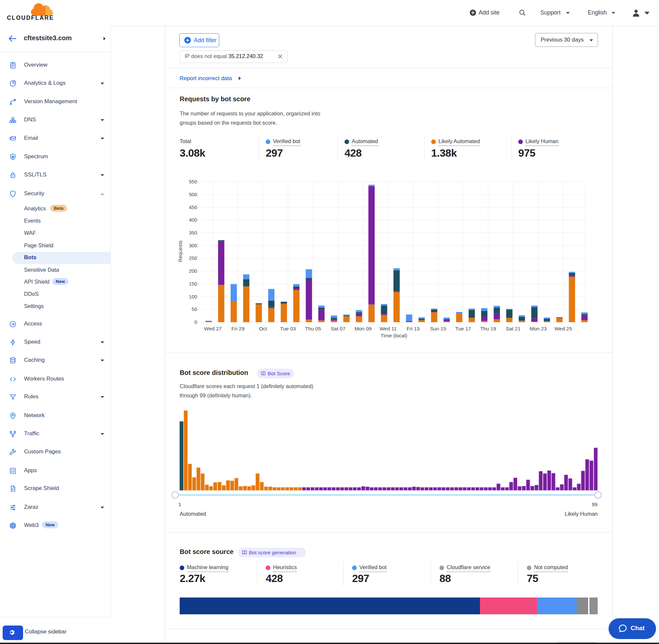 The height and width of the screenshot is (644, 659). What do you see at coordinates (196, 322) in the screenshot?
I see `svg-text: 0` at bounding box center [196, 322].